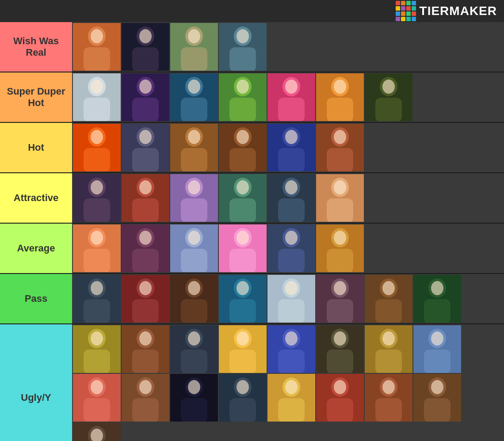 The height and width of the screenshot is (441, 504). Describe the element at coordinates (36, 148) in the screenshot. I see `tier-label-hot: Hot` at that location.